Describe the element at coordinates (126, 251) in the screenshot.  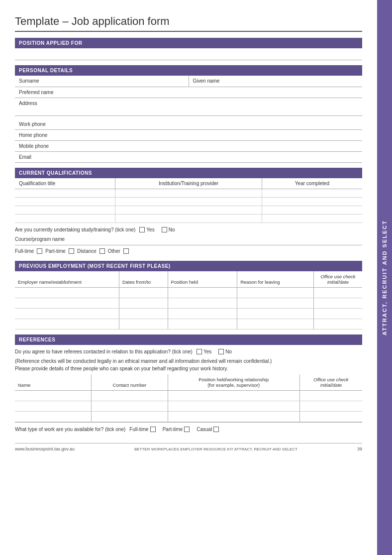
I see `other-checkbox` at that location.